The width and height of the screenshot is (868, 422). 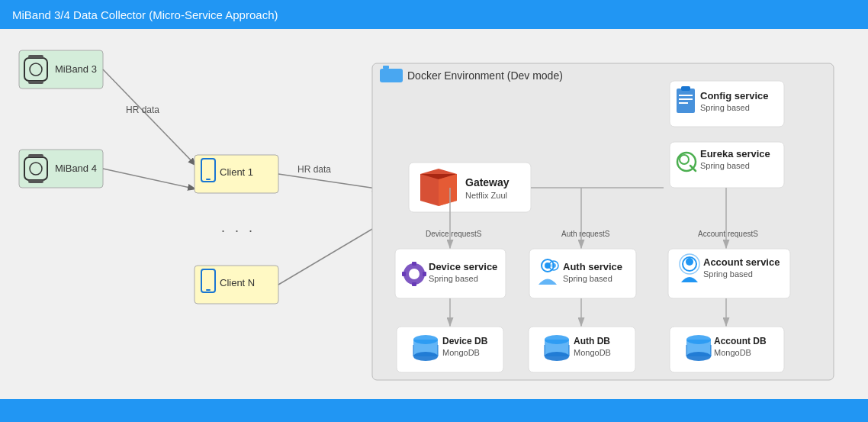 I want to click on gateway-box, so click(x=470, y=188).